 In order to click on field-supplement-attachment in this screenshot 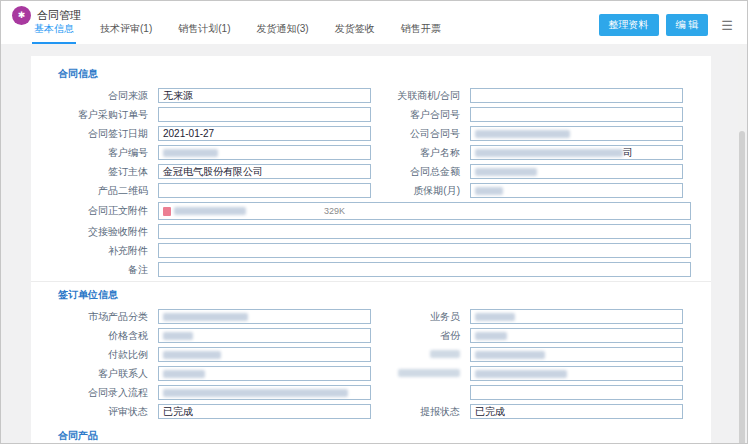, I will do `click(424, 250)`.